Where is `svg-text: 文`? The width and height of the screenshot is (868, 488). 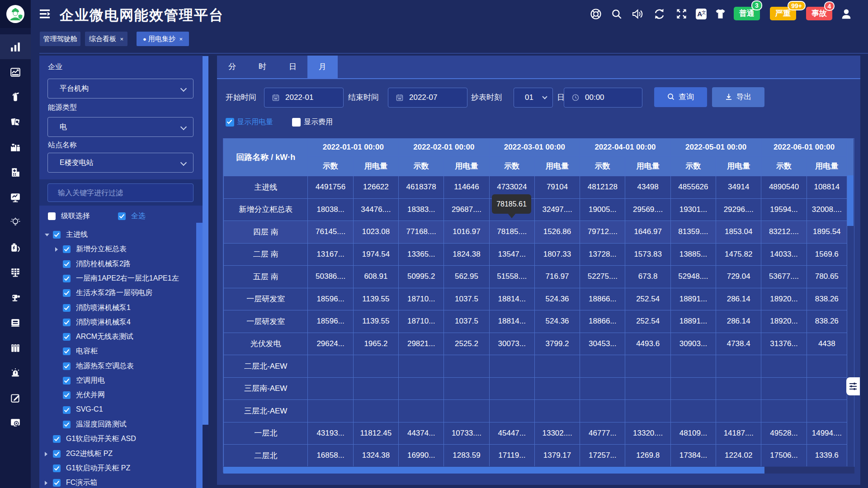 svg-text: 文 is located at coordinates (704, 13).